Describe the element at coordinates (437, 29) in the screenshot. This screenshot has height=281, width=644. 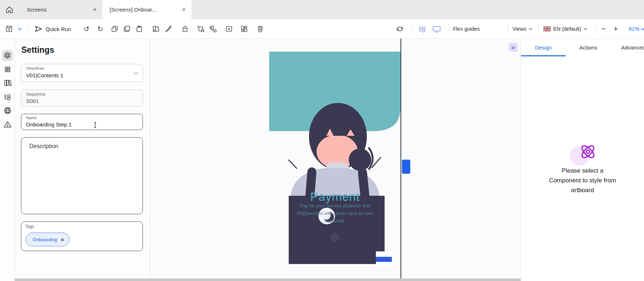
I see `preview-monitor-button` at that location.